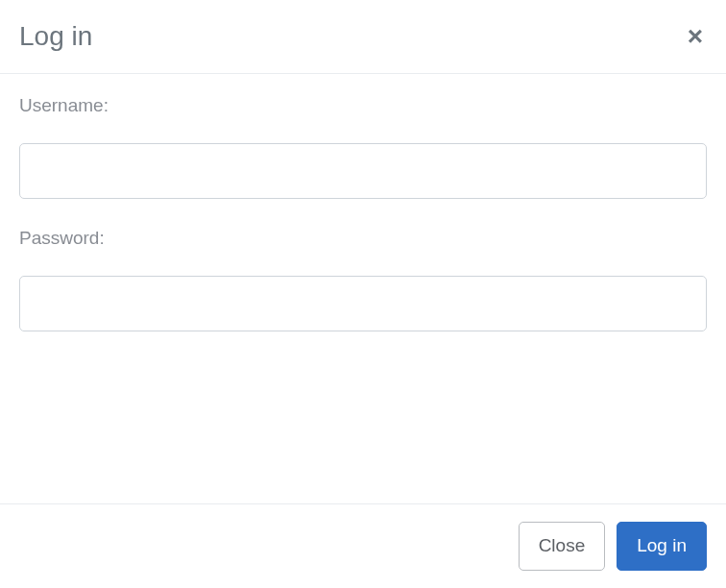 The width and height of the screenshot is (726, 588). I want to click on modal-title: Log in, so click(56, 37).